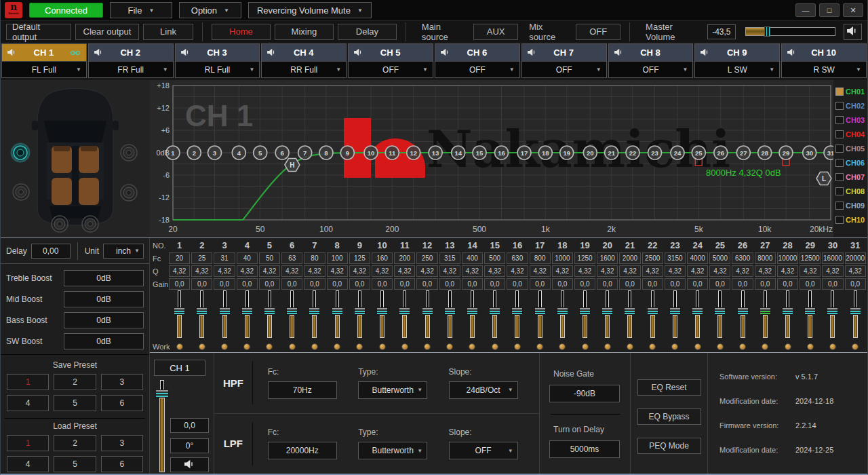 Image resolution: width=868 pixels, height=475 pixels. Describe the element at coordinates (270, 258) in the screenshot. I see `band-fc-value: 50` at that location.